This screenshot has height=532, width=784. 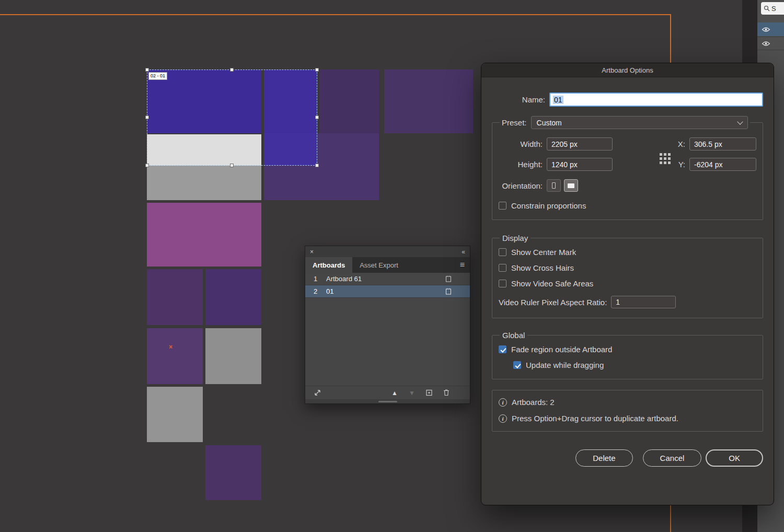 What do you see at coordinates (388, 279) in the screenshot?
I see `artboard-row: 1 Artboard 61` at bounding box center [388, 279].